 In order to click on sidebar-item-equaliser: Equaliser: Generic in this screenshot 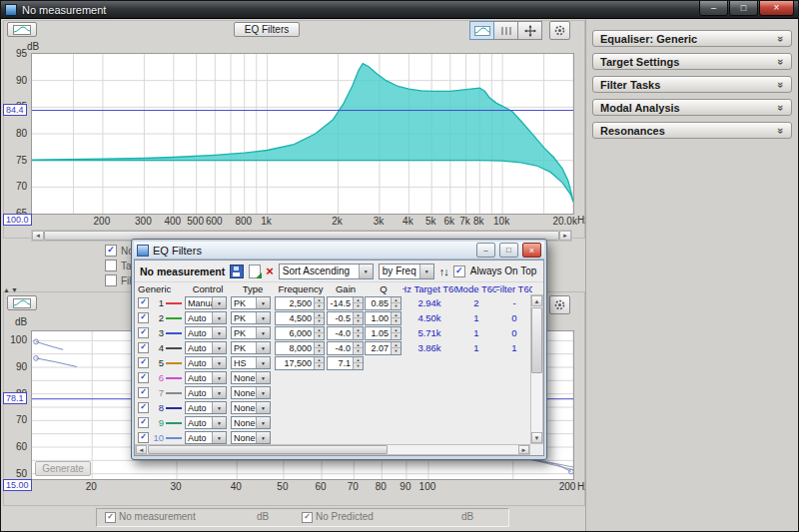, I will do `click(692, 38)`.